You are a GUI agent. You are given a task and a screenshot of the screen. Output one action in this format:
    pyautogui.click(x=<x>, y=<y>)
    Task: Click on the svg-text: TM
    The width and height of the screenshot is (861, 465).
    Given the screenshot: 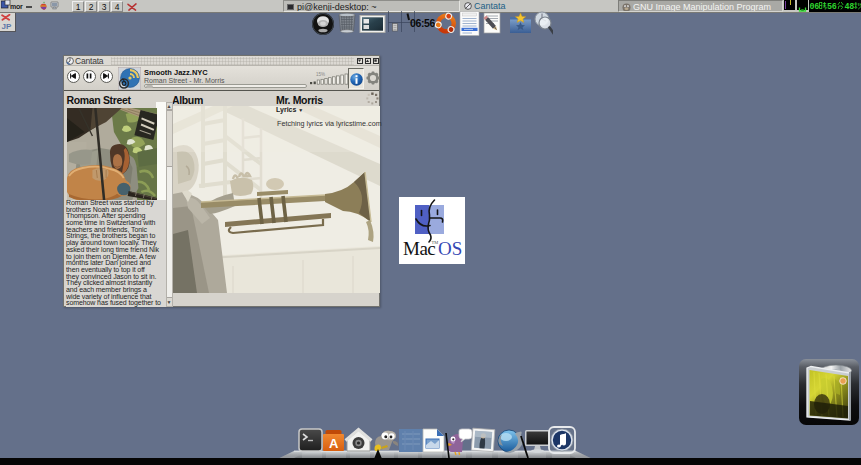 What is the action you would take?
    pyautogui.click(x=436, y=242)
    